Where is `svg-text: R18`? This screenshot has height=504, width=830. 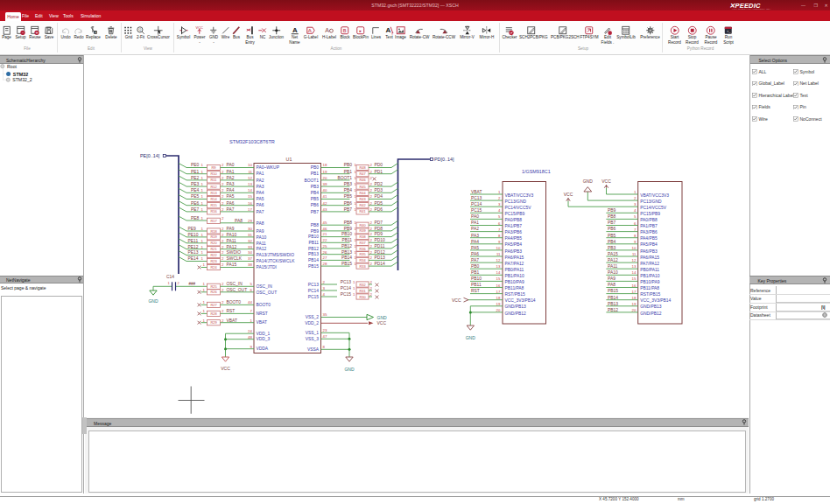 svg-text: R18 is located at coordinates (214, 231).